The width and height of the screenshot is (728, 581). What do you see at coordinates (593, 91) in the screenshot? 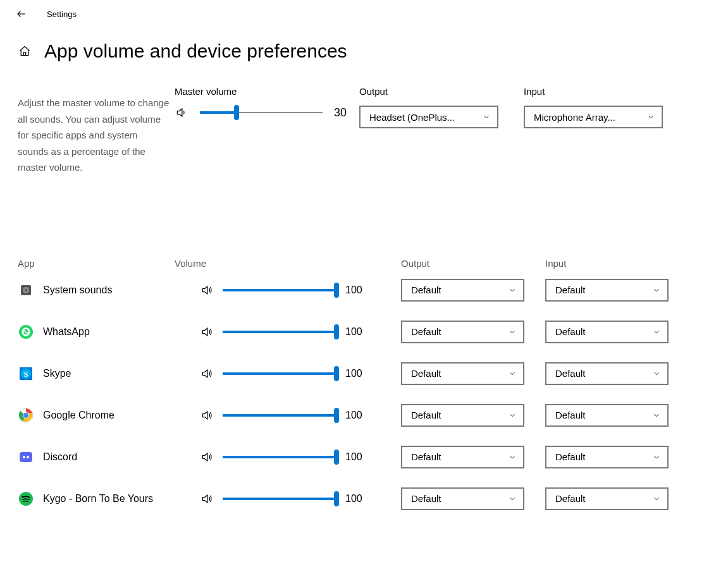
I see `master-input-label: Input` at bounding box center [593, 91].